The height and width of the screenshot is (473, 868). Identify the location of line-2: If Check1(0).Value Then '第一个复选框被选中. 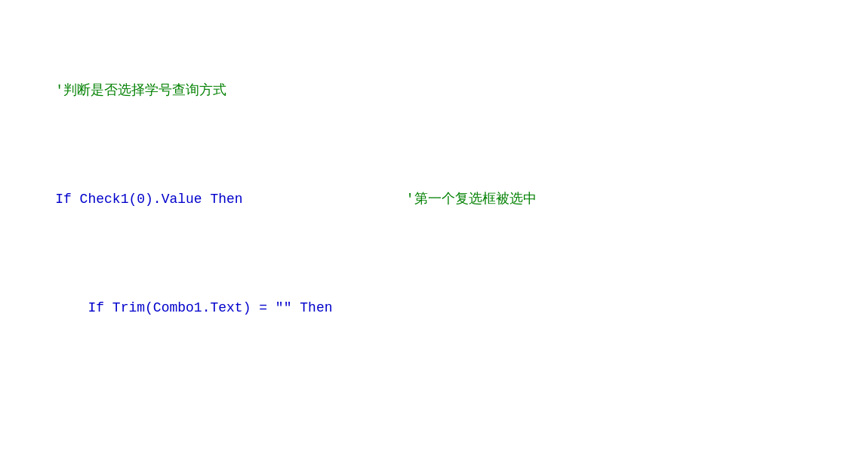
(434, 200).